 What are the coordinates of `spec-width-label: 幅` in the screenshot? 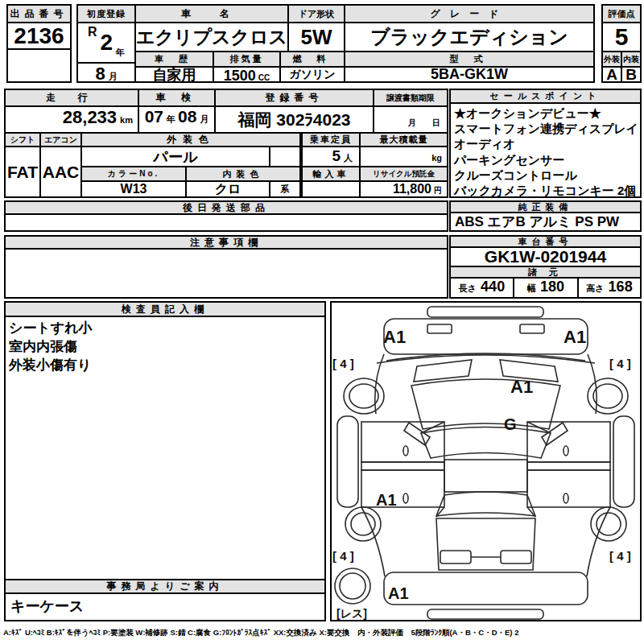 It's located at (531, 288).